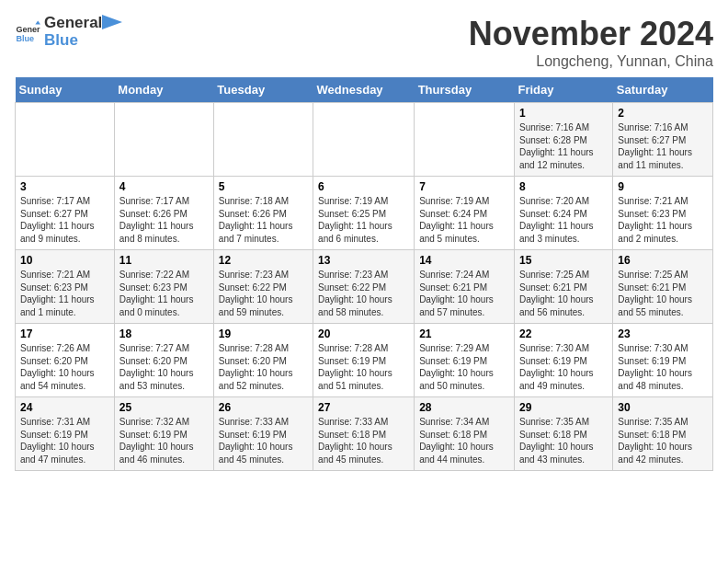  Describe the element at coordinates (364, 434) in the screenshot. I see `calendar-week-row: 24Sunrise: 7:31 AM Sunset: 6:19 PM Dayli…` at that location.